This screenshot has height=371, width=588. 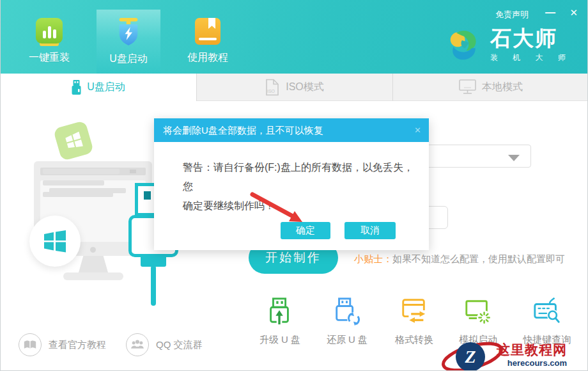 I want to click on close-button: ✕, so click(x=574, y=13).